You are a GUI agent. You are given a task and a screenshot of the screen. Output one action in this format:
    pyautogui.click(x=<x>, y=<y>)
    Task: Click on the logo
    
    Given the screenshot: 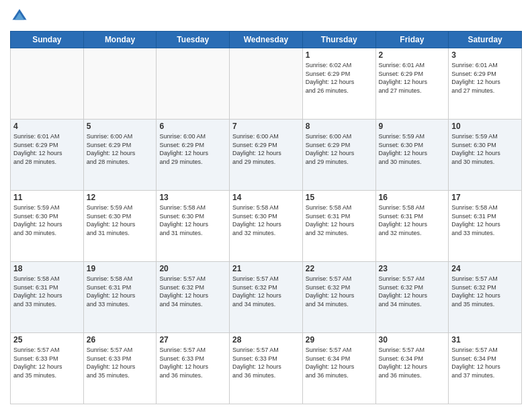 What is the action you would take?
    pyautogui.click(x=21, y=16)
    